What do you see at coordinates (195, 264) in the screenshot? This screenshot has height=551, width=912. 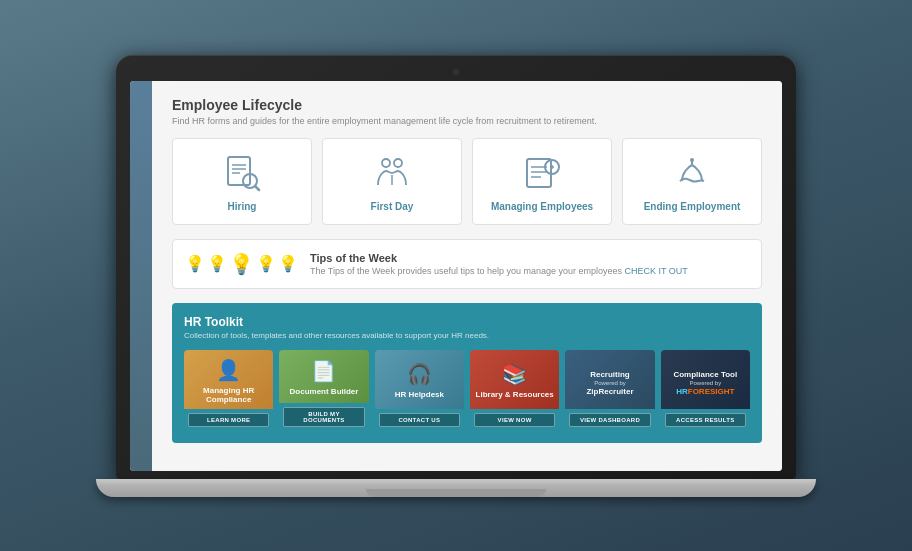 I see `bulb-1-icon: 💡` at bounding box center [195, 264].